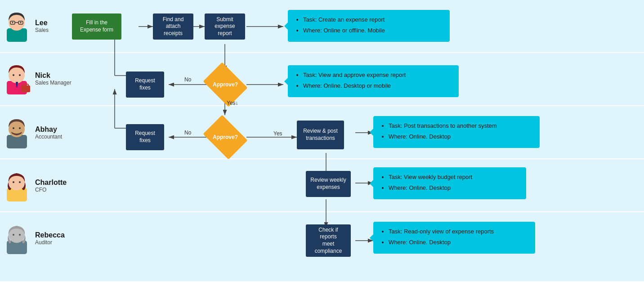 This screenshot has height=282, width=644. What do you see at coordinates (373, 31) in the screenshot?
I see `callout-lee-where: Where: Online or offline. Mobile` at bounding box center [373, 31].